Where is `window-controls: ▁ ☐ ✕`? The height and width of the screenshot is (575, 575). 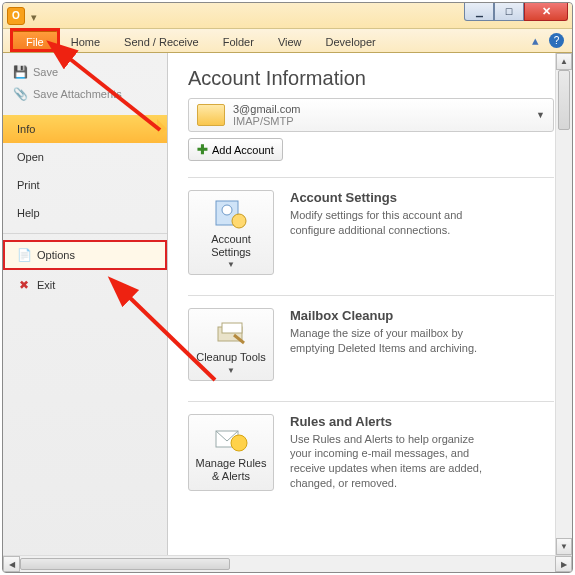
window-controls: ▁ ☐ ✕ is located at coordinates (516, 12).